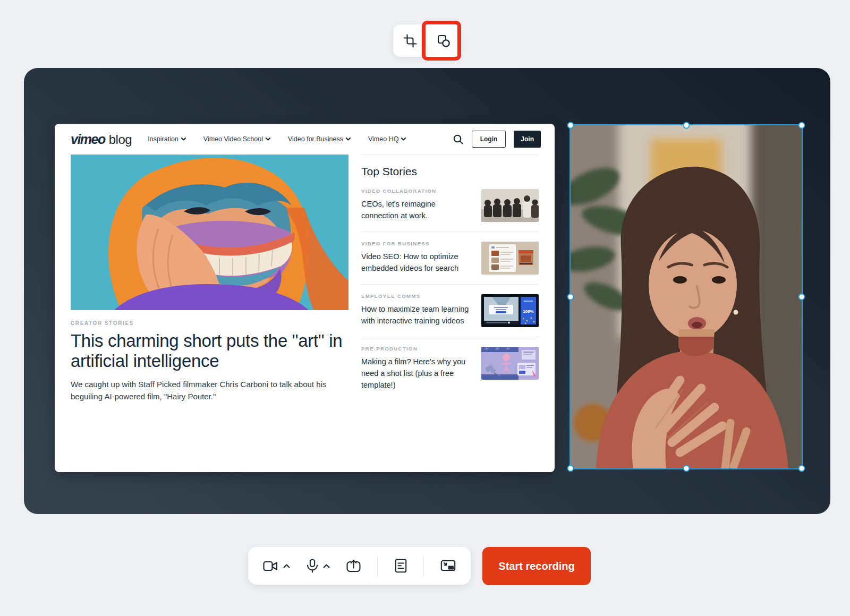  Describe the element at coordinates (354, 566) in the screenshot. I see `share-screen-icon` at that location.